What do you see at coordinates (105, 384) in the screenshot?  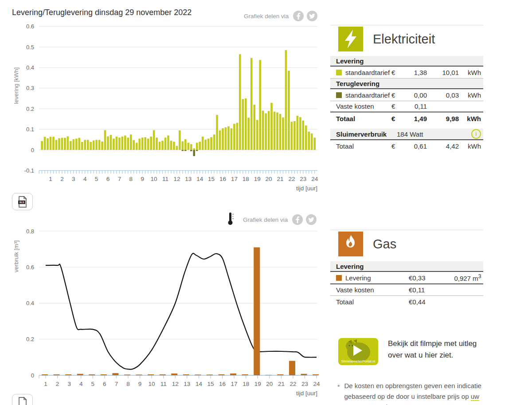 I see `svg-text: 6` at bounding box center [105, 384].